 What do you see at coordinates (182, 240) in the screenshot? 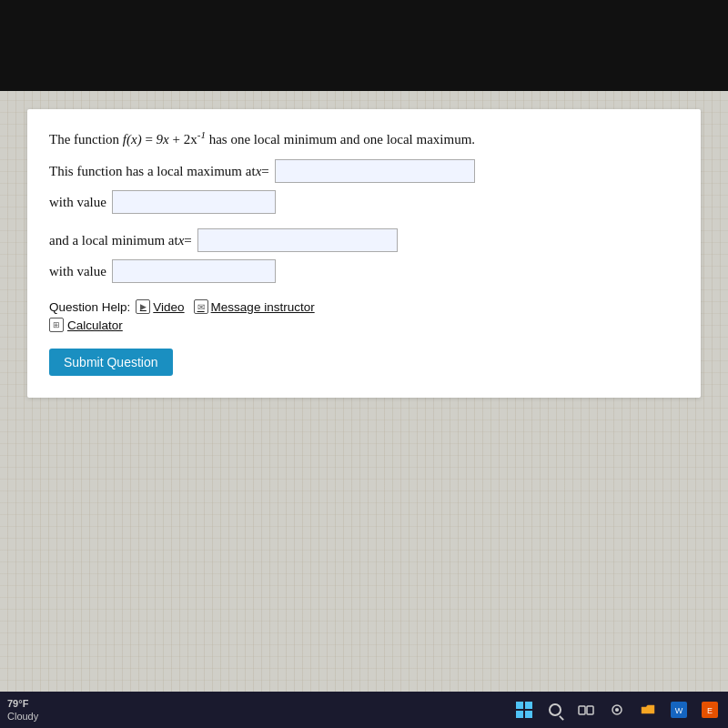
I see `x-var-min: x` at bounding box center [182, 240].